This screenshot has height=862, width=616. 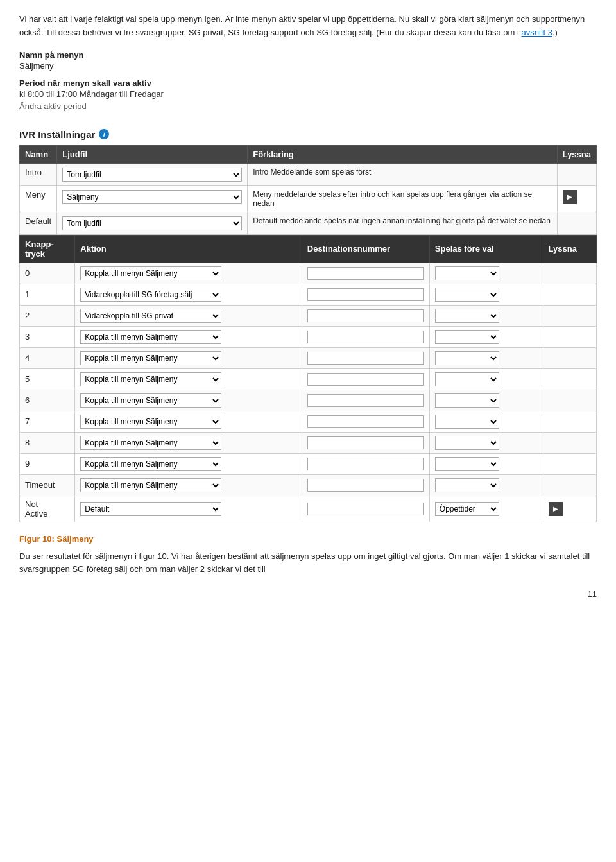 I want to click on action-col-dest: Destinationsnummer, so click(x=366, y=249).